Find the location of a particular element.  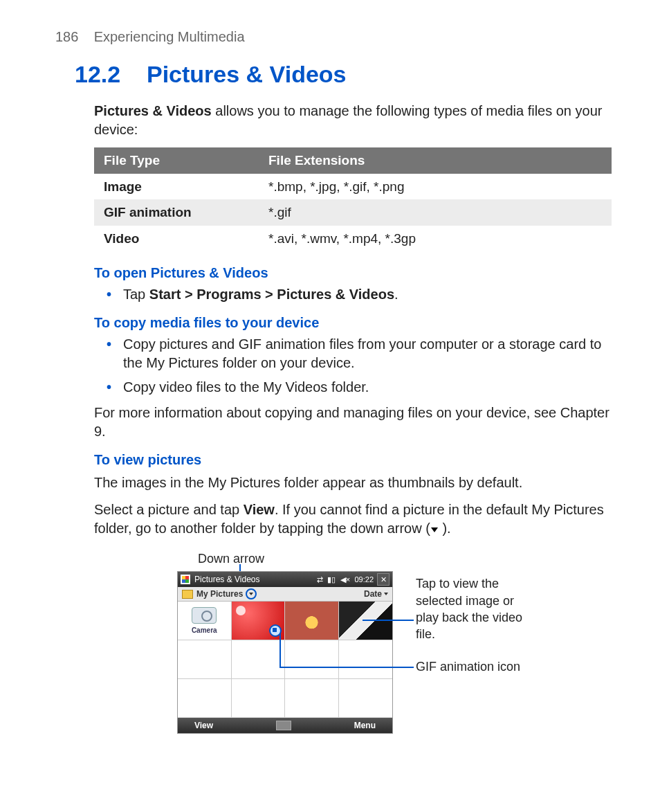

camera-label: Camera is located at coordinates (205, 631).